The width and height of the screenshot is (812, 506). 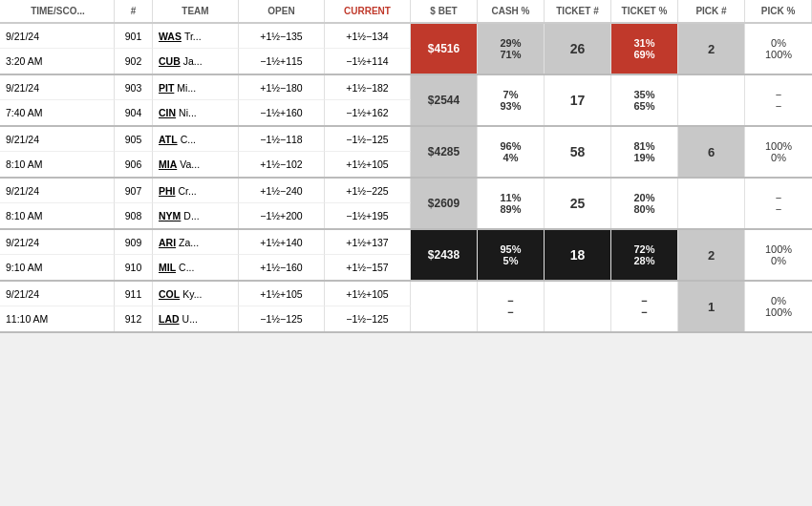 I want to click on team-cell-g3-2: MIA Va..., so click(x=196, y=164).